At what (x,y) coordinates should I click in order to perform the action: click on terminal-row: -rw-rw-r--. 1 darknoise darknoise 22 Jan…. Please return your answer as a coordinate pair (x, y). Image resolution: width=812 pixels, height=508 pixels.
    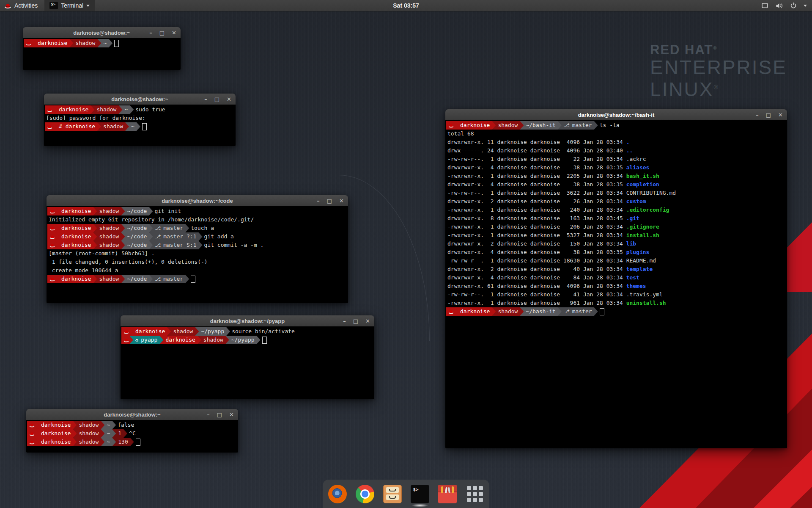
    Looking at the image, I should click on (617, 159).